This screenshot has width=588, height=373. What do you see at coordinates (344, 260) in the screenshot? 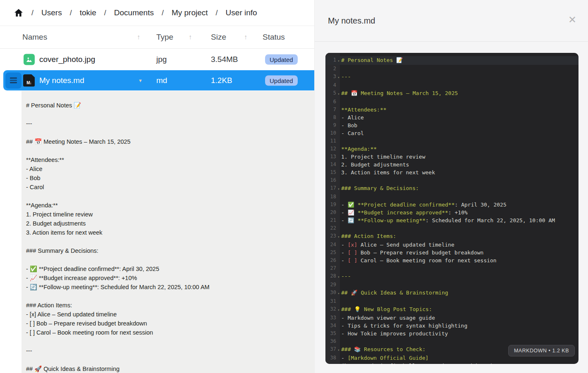
I see `code-token: -` at bounding box center [344, 260].